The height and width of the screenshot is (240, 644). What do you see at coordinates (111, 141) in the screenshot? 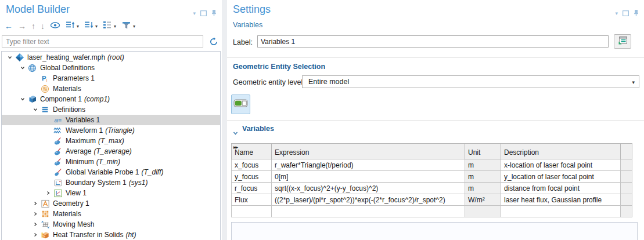
I see `tree-item-maximum: Maximum (T_max)` at bounding box center [111, 141].